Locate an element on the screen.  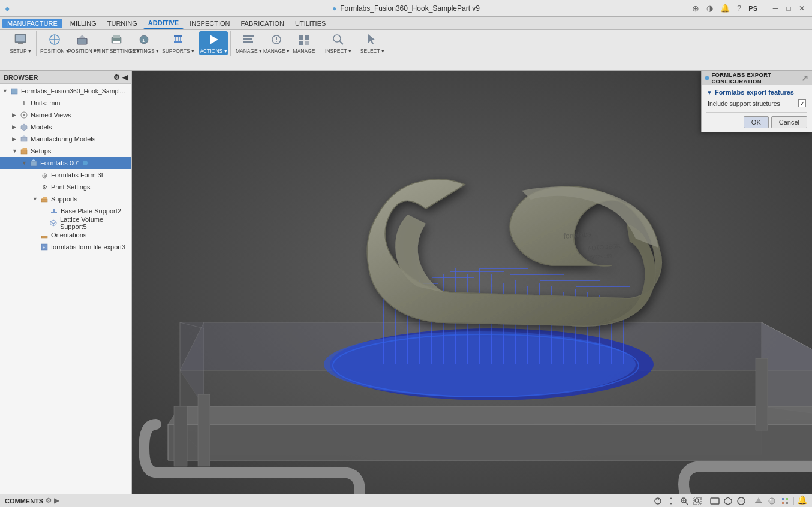
maximize-btn: □ is located at coordinates (789, 8).